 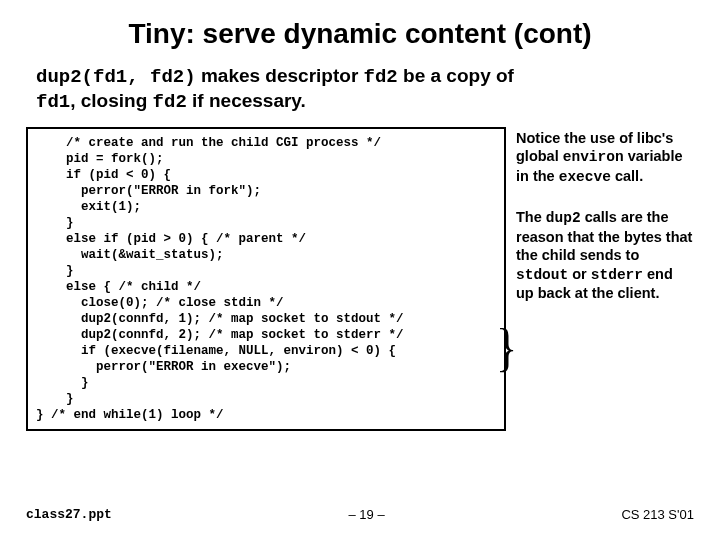 I want to click on s1e: call., so click(x=627, y=176).